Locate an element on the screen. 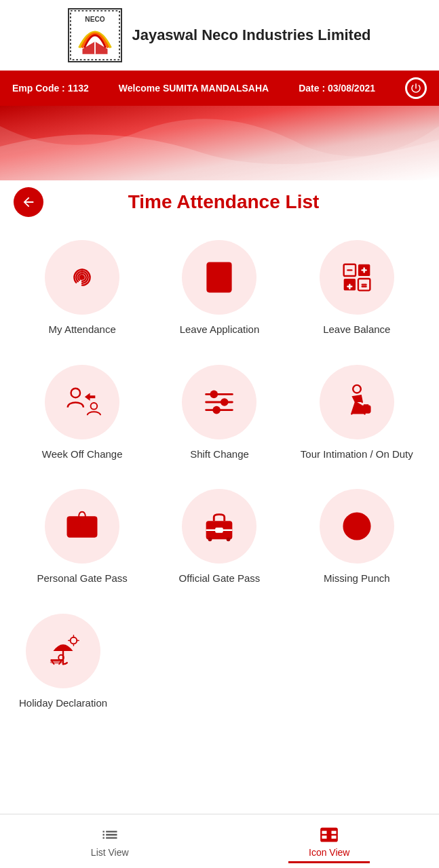 The height and width of the screenshot is (868, 439). leave-balance-icon-circle is located at coordinates (357, 277).